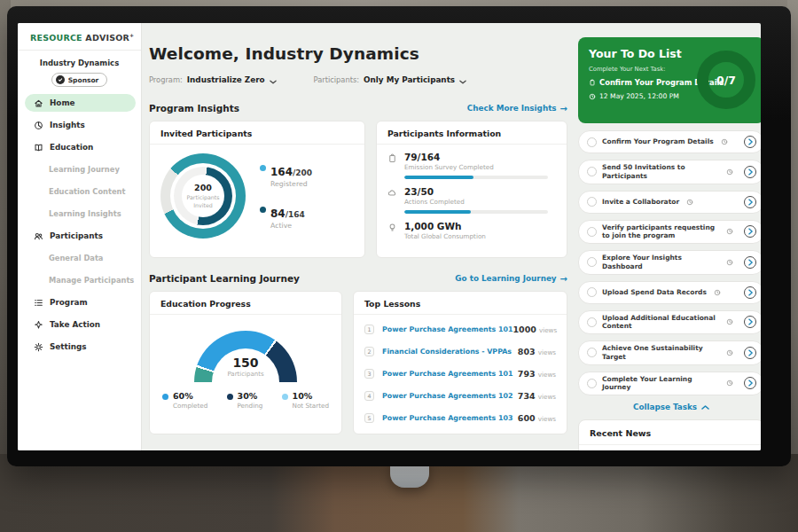 Image resolution: width=798 pixels, height=532 pixels. I want to click on todo-item-label: Confirm Your Program Details, so click(658, 142).